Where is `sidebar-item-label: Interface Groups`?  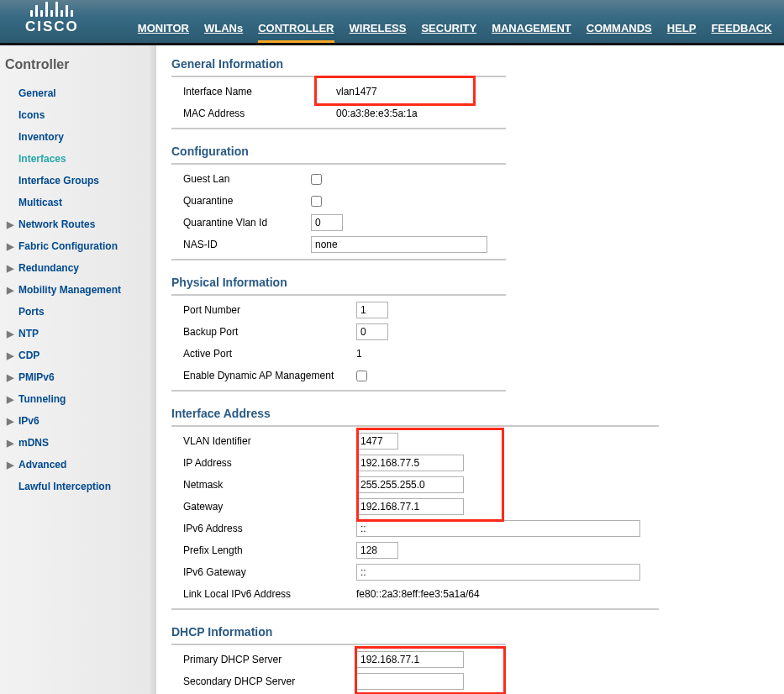 sidebar-item-label: Interface Groups is located at coordinates (59, 181).